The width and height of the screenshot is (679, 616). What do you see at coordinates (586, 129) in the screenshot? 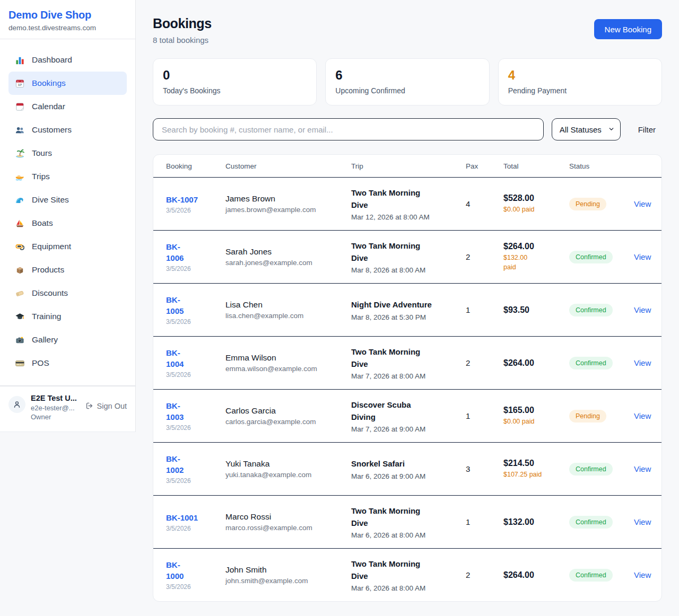
I see `status-filter-wrap: All Statuses` at bounding box center [586, 129].